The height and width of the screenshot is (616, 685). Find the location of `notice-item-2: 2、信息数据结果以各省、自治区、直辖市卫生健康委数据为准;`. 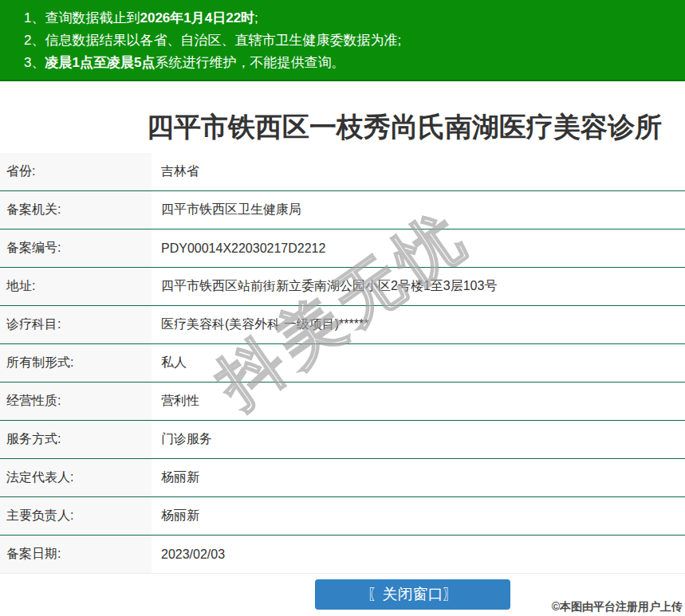

notice-item-2: 2、信息数据结果以各省、自治区、直辖市卫生健康委数据为准; is located at coordinates (351, 41).